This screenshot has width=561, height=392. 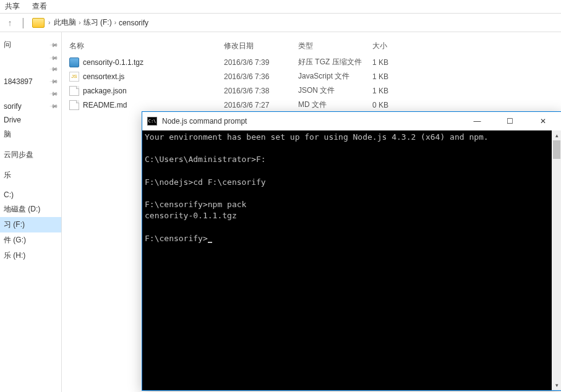 I want to click on maximize-button: ☐, so click(x=510, y=121).